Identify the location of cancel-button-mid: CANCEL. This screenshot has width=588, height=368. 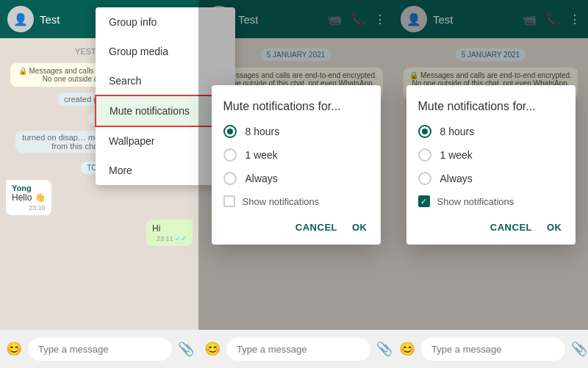
(316, 228).